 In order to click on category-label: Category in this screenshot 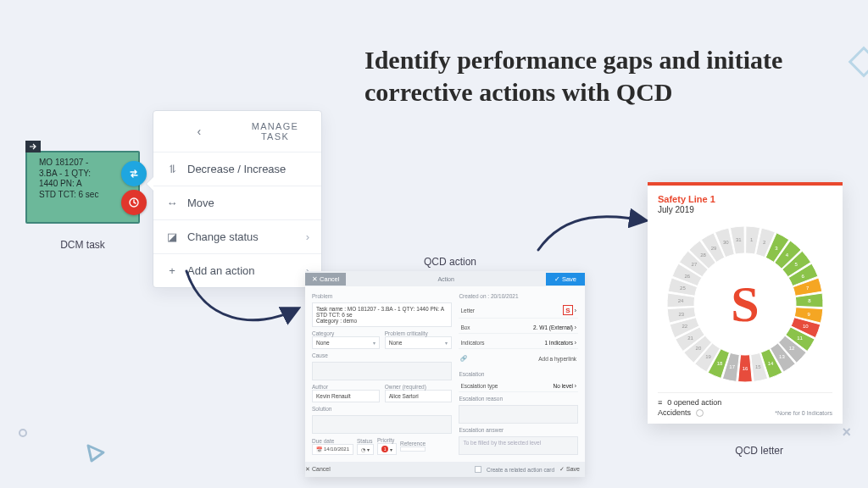, I will do `click(346, 334)`.